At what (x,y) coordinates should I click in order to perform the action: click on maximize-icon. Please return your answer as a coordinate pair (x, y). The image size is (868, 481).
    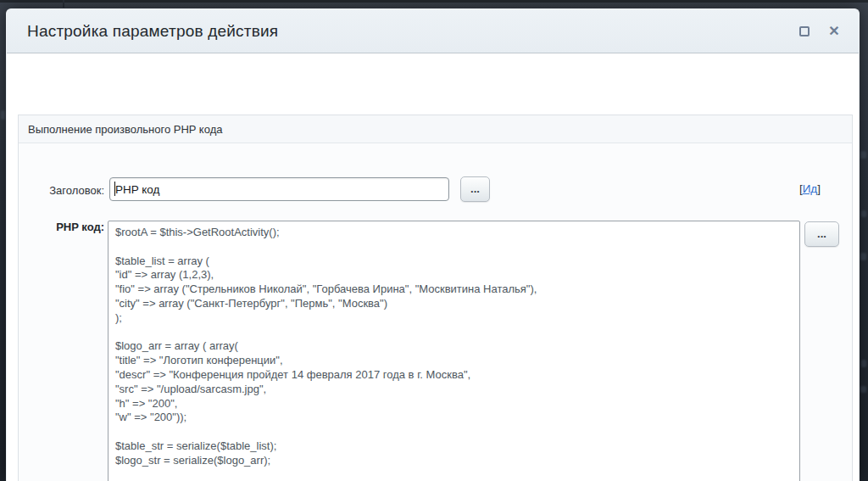
    Looking at the image, I should click on (804, 31).